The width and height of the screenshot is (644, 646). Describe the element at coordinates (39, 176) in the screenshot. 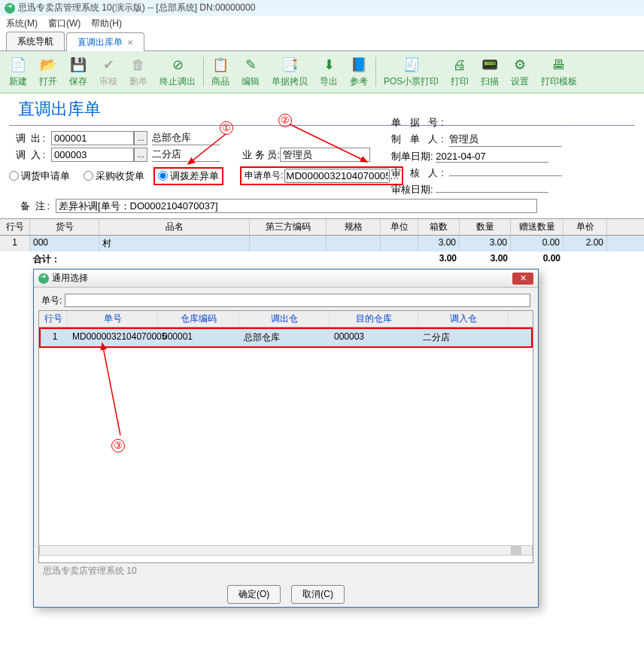

I see `radio-request: 调货申请单` at that location.